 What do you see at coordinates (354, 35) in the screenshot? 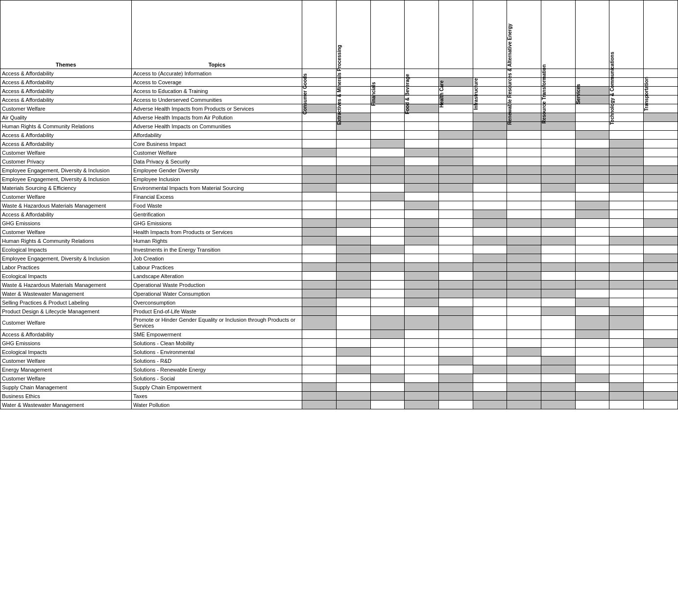
I see `col-extractives: Extractives & Minerals Processing` at bounding box center [354, 35].